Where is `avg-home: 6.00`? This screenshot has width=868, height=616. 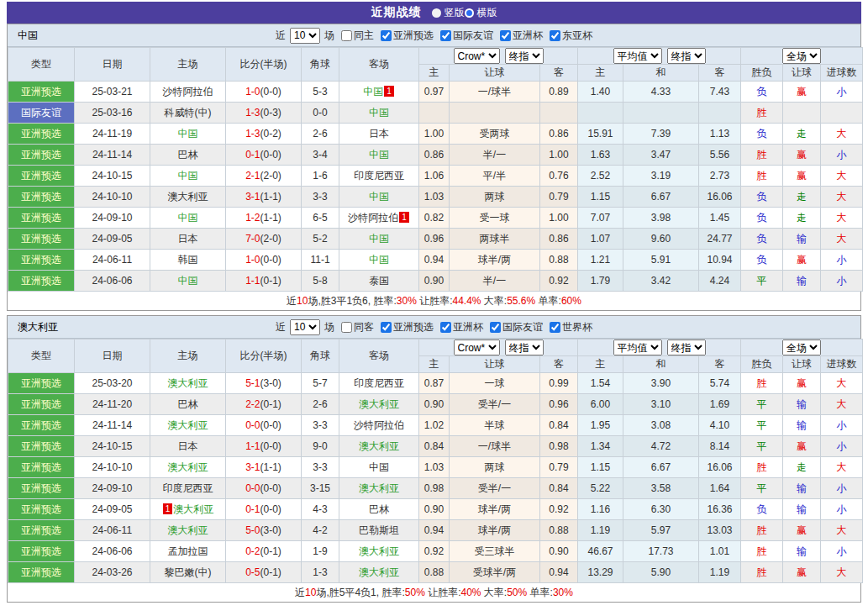
avg-home: 6.00 is located at coordinates (601, 405).